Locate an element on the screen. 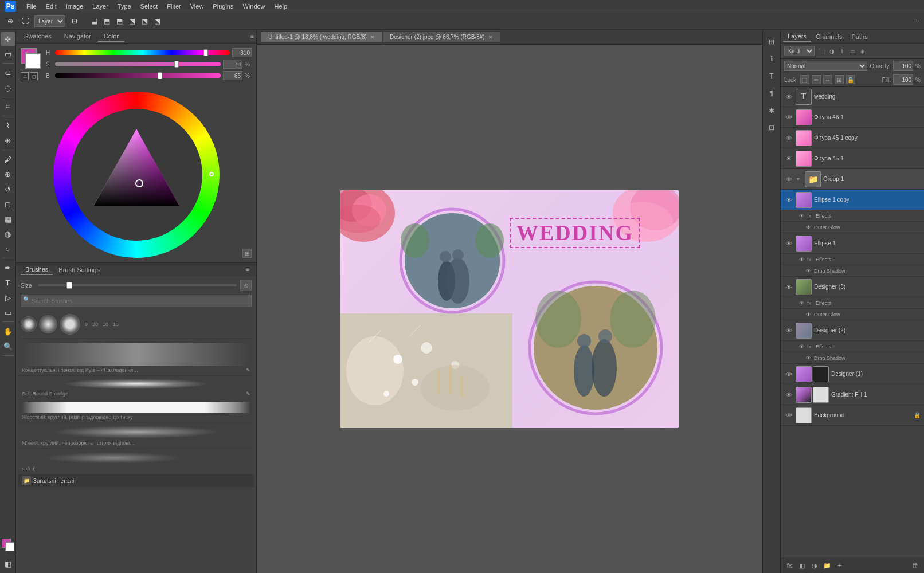  layer-designer-2-visibility: 👁 is located at coordinates (789, 331).